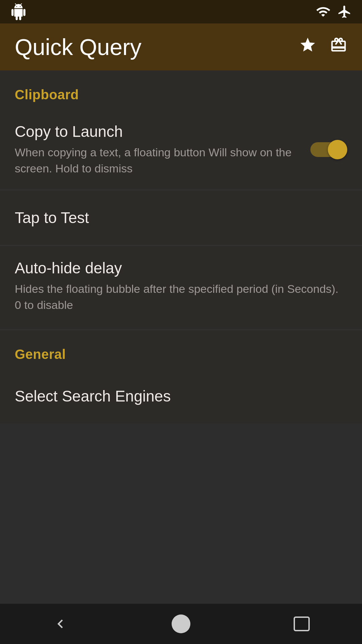  Describe the element at coordinates (181, 268) in the screenshot. I see `auto-hide-title: Auto-hide delay` at that location.